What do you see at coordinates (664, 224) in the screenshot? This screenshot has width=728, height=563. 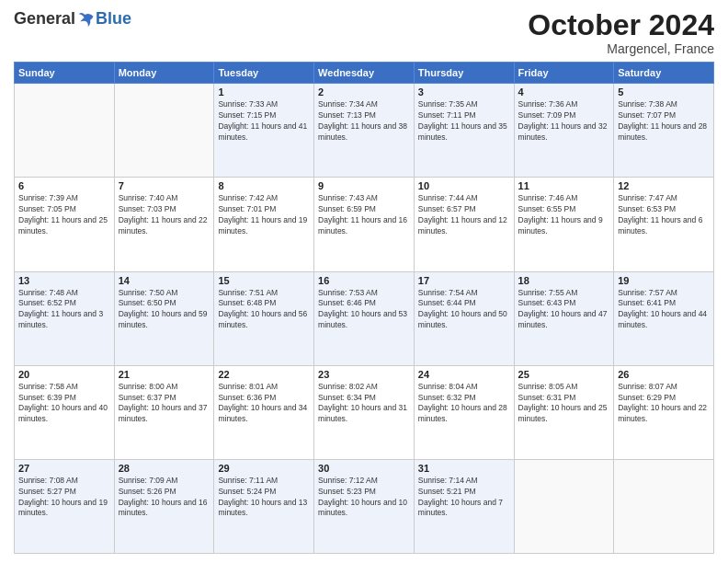 I see `calendar-day-cell: 12Sunrise: 7:47 AMSunset: 6:53 PMDayligh…` at bounding box center [664, 224].